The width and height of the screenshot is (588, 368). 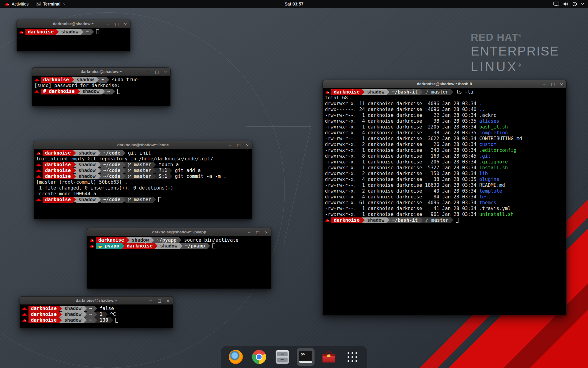 What do you see at coordinates (236, 357) in the screenshot?
I see `firefox-icon` at bounding box center [236, 357].